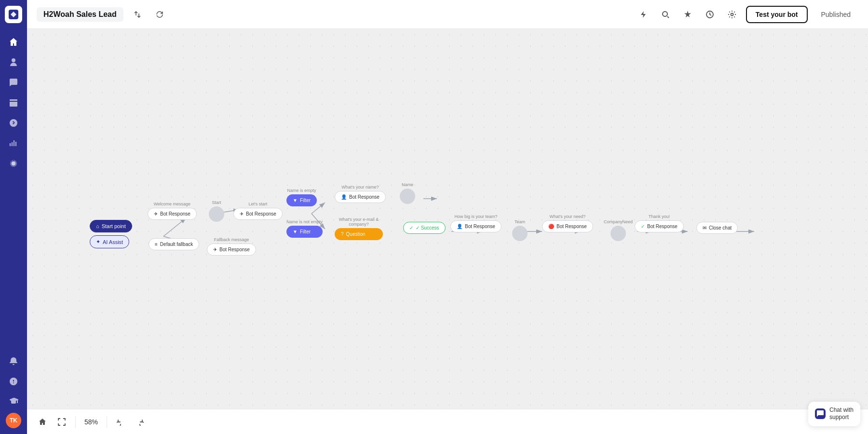  Describe the element at coordinates (62, 422) in the screenshot. I see `fullscreen-button` at that location.